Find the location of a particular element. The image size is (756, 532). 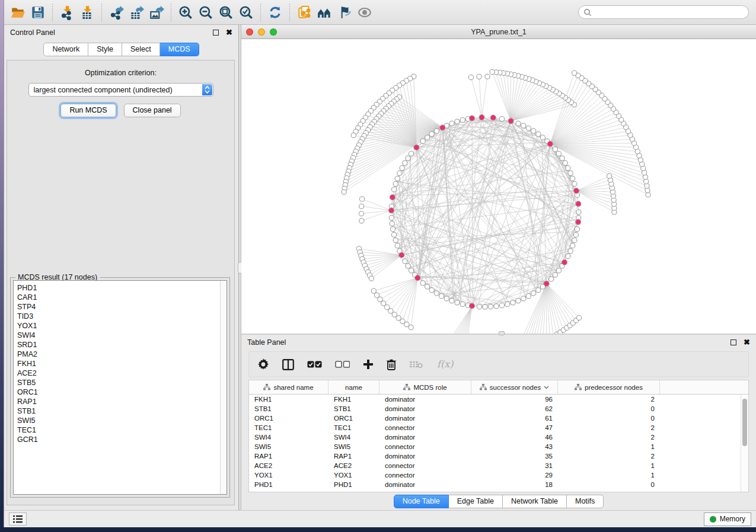

deselect-all-button is located at coordinates (343, 364).